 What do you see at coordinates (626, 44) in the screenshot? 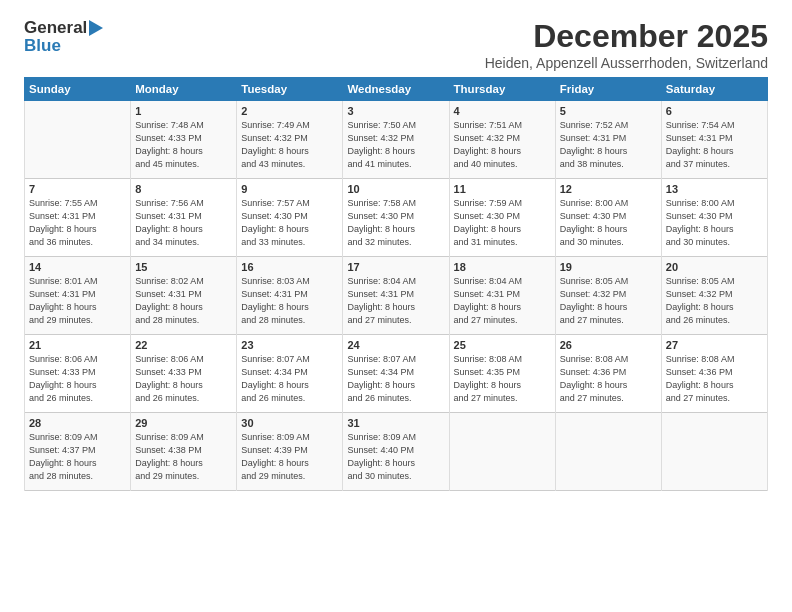
I see `title-block: December 2025 Heiden, Appenzell Ausserrh…` at bounding box center [626, 44].